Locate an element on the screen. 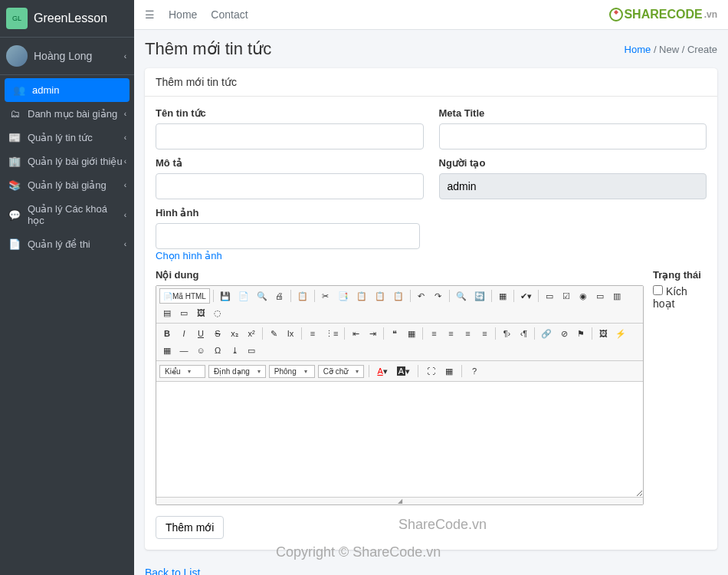  preview-icon: 🔍 is located at coordinates (262, 296).